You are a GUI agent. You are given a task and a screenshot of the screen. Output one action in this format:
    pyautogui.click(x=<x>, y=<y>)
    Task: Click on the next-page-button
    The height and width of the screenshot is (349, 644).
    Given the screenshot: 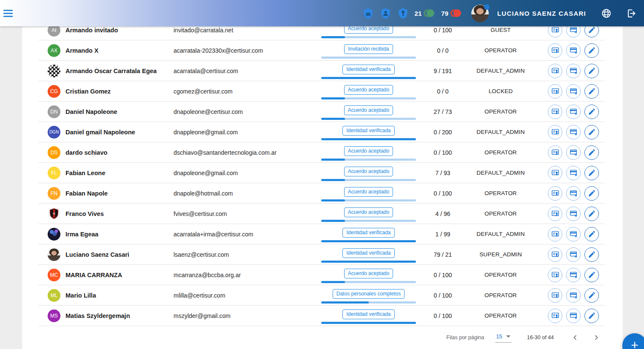 What is the action you would take?
    pyautogui.click(x=596, y=338)
    